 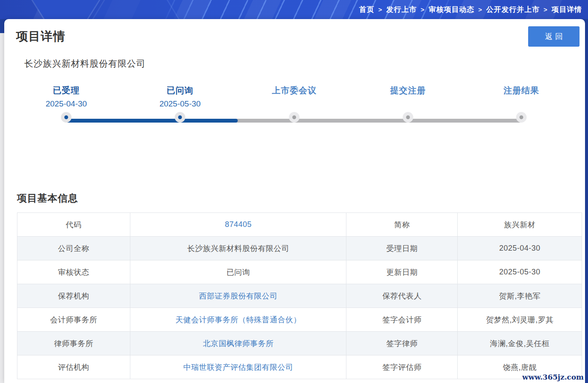 I want to click on stage-date: 2025-04-30, so click(x=66, y=104).